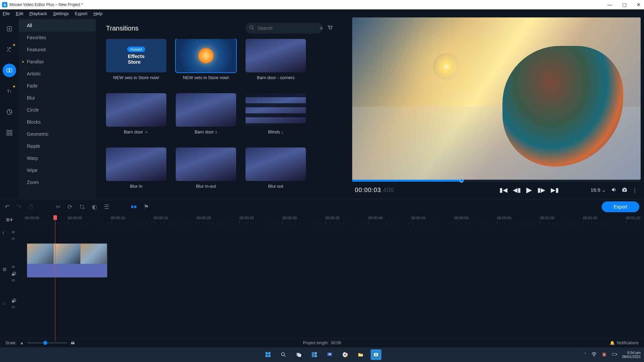  Describe the element at coordinates (95, 207) in the screenshot. I see `color-button: ◐` at that location.